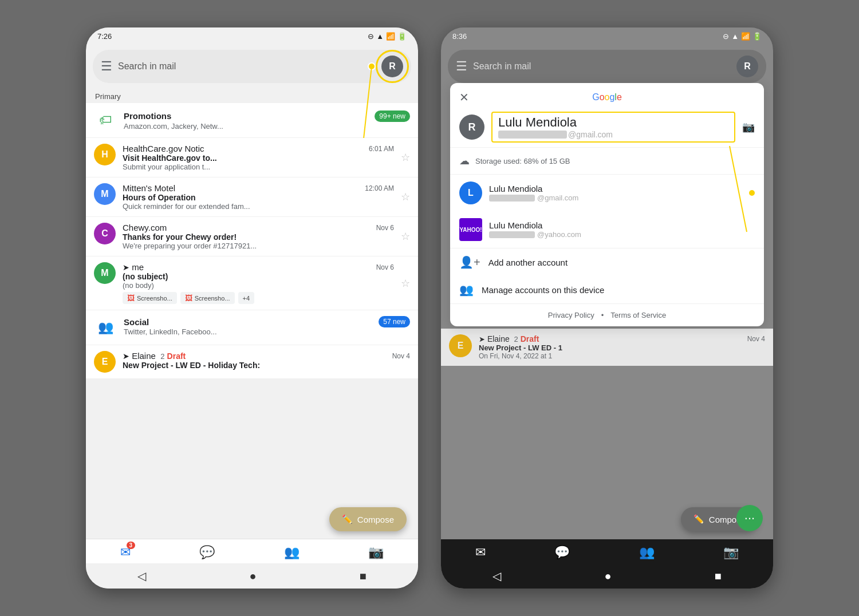 The image size is (859, 616). I want to click on account-option-lulu-yahoo: YAHOO! Lulu Mendiola @yahoo.com, so click(607, 230).